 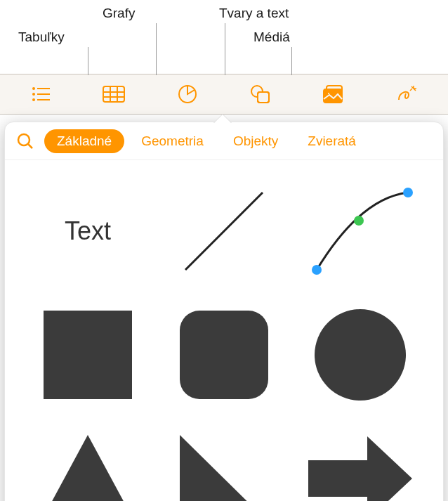 What do you see at coordinates (88, 465) in the screenshot?
I see `triangle-icon` at bounding box center [88, 465].